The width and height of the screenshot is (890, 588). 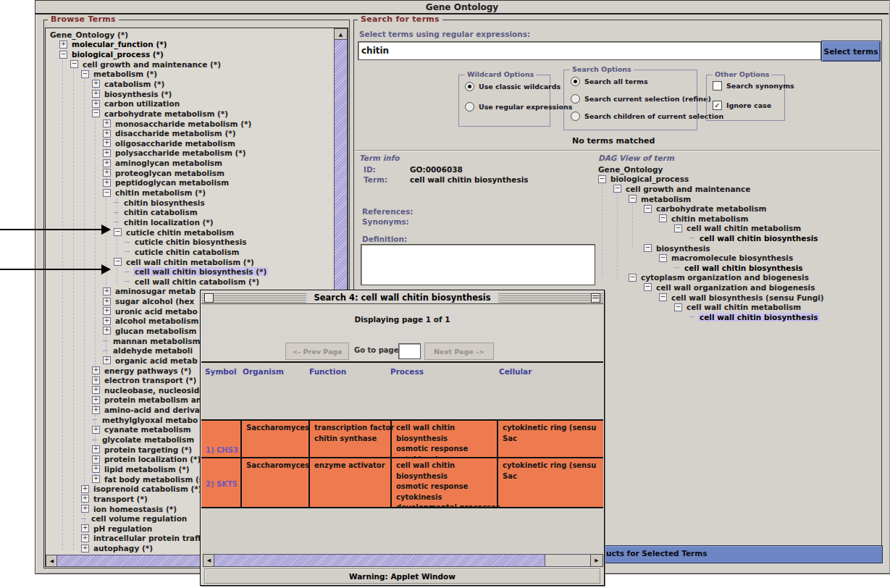 What do you see at coordinates (149, 390) in the screenshot?
I see `tree-item: +nucleobase, nucleoside` at bounding box center [149, 390].